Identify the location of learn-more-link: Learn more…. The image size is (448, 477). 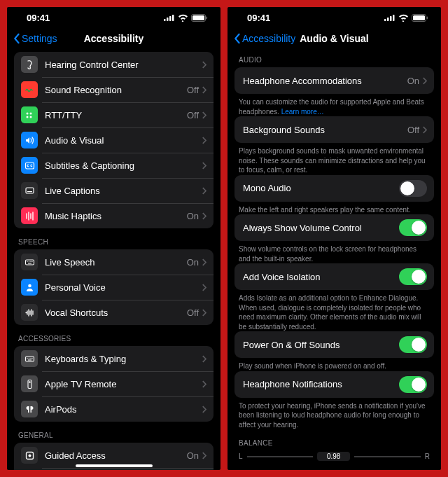
(302, 112).